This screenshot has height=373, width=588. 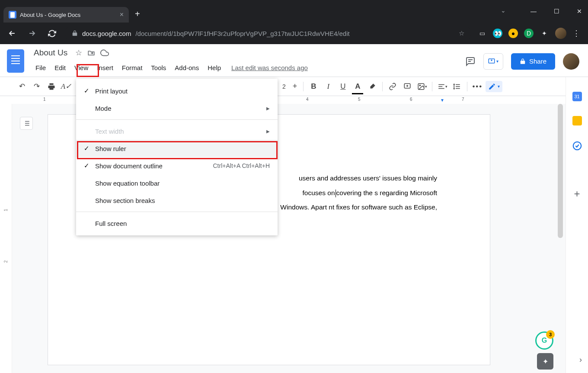 I want to click on insert-image-icon: ▾, so click(x=422, y=87).